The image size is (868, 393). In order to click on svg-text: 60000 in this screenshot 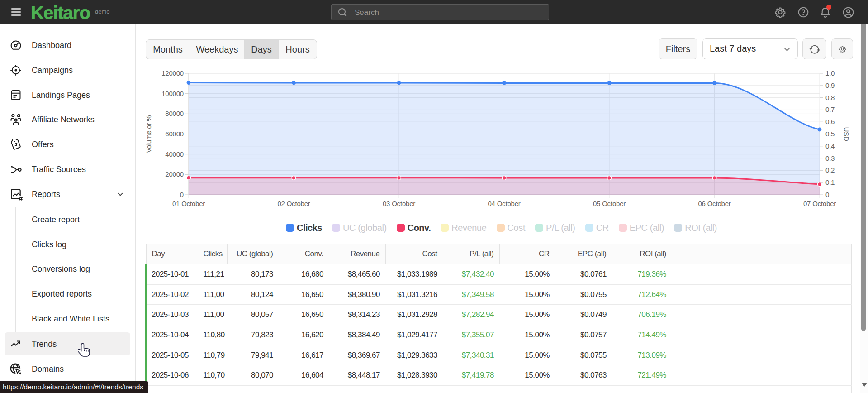, I will do `click(175, 134)`.